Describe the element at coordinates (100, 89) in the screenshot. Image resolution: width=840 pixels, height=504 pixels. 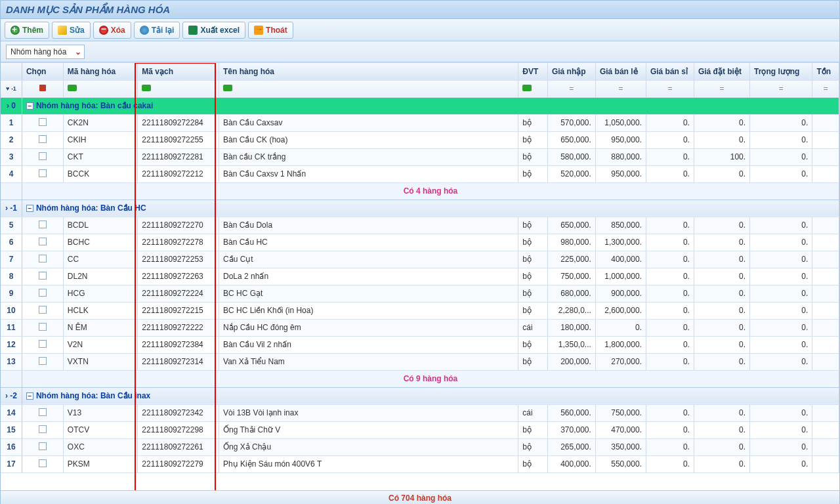
I see `filter-ma-hang` at that location.